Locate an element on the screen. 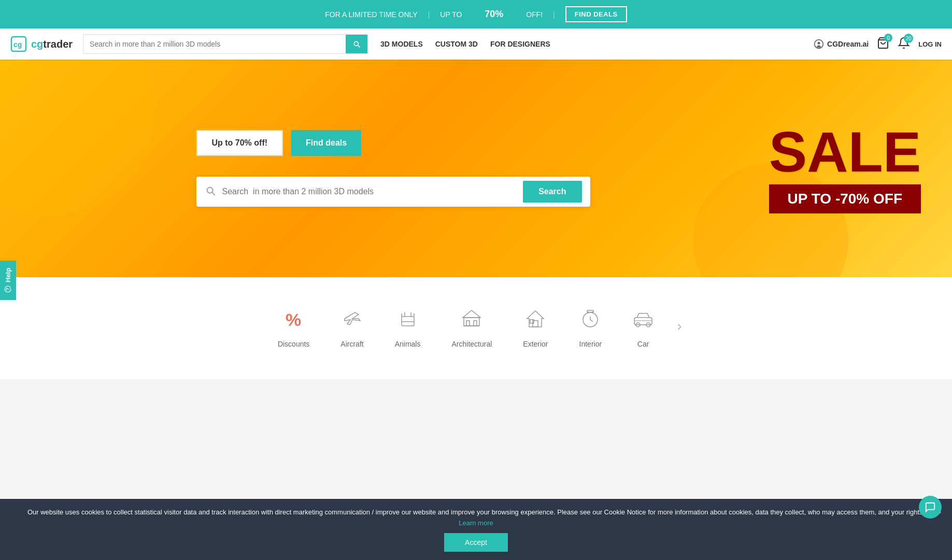 This screenshot has height=560, width=952. promo-sep1: | is located at coordinates (429, 15).